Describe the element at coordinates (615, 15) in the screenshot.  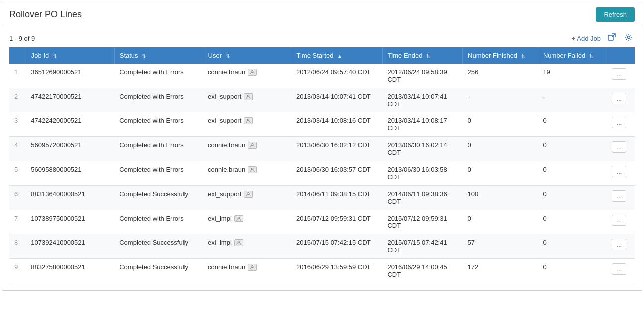
I see `refresh-button: Refresh` at that location.